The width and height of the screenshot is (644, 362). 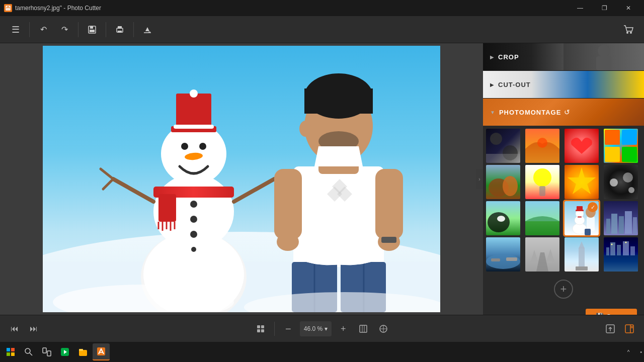 I want to click on photomontage-header: ▼ PHOTOMONTAGE ↺, so click(x=564, y=112).